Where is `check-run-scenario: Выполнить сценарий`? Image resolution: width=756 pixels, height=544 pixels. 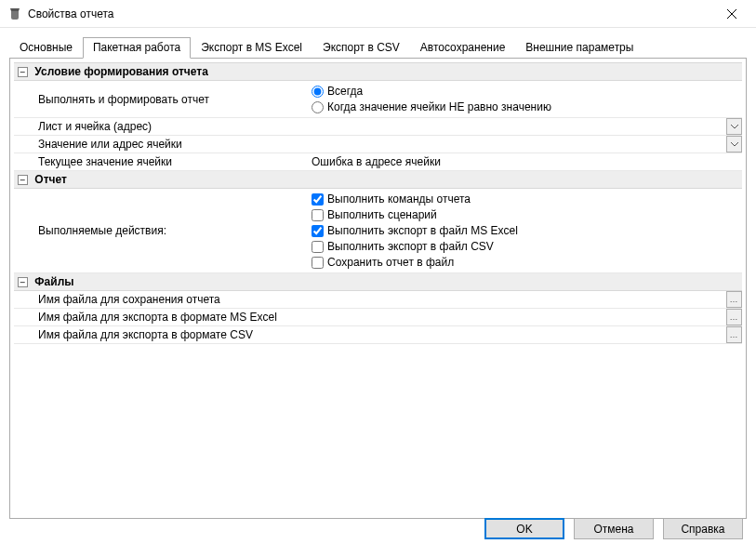
check-run-scenario: Выполнить сценарий is located at coordinates (524, 215).